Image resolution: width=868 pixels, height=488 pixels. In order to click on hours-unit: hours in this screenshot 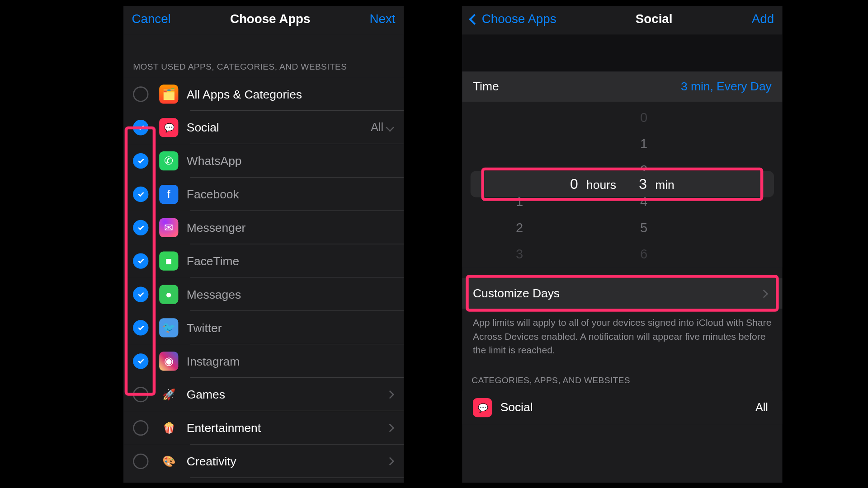, I will do `click(601, 185)`.